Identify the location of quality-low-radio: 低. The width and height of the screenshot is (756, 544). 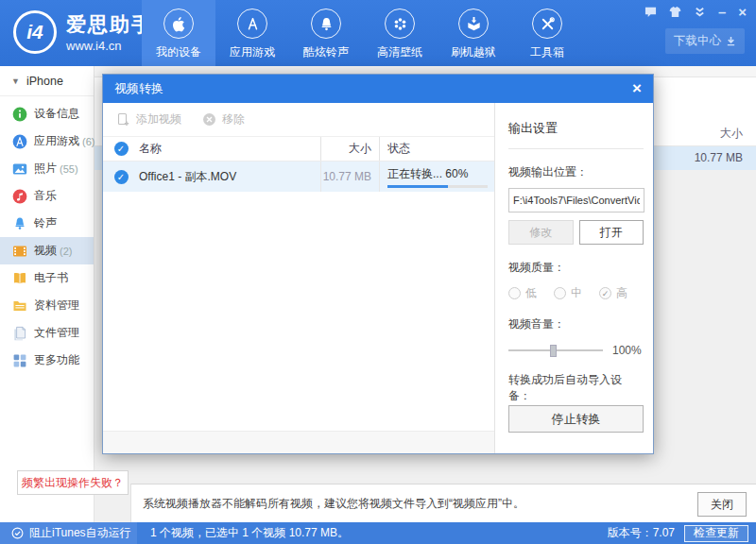
(523, 293).